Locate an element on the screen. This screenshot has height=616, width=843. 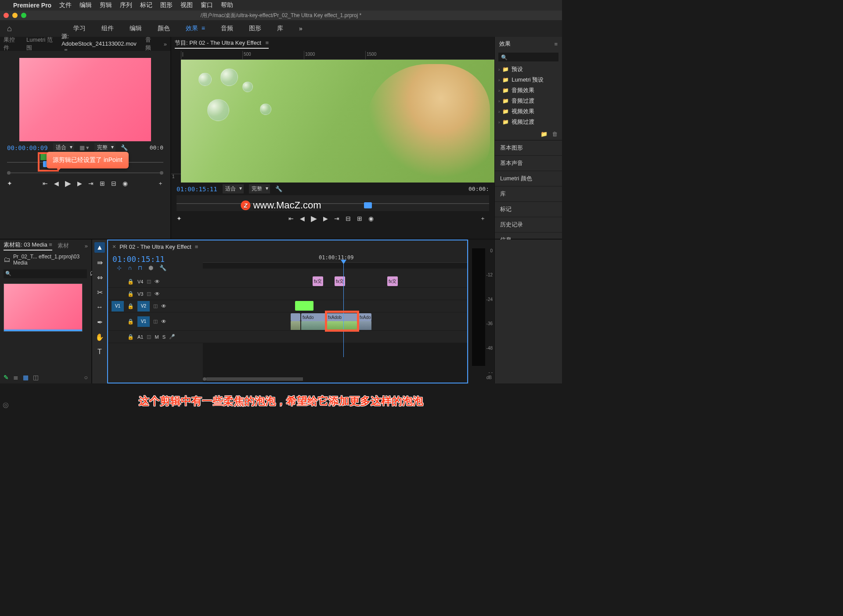
track-header-v2: V1🔒V2◫👁 is located at coordinates (155, 306).